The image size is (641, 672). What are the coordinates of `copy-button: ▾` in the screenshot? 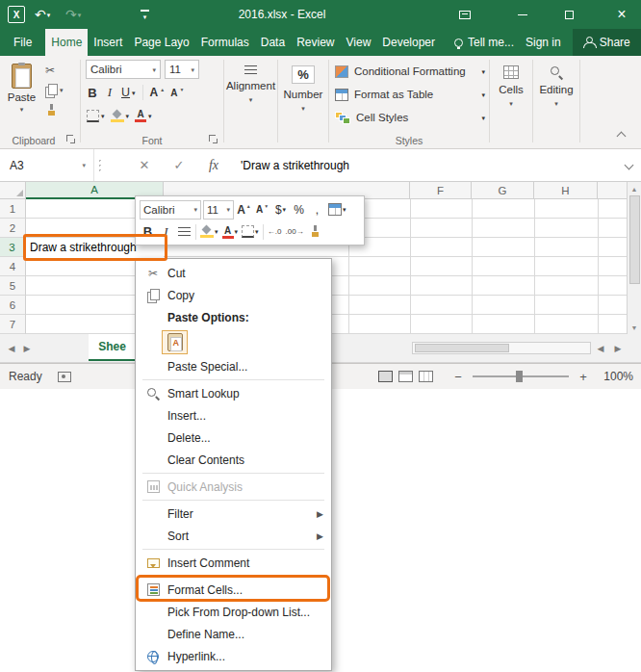 It's located at (54, 90).